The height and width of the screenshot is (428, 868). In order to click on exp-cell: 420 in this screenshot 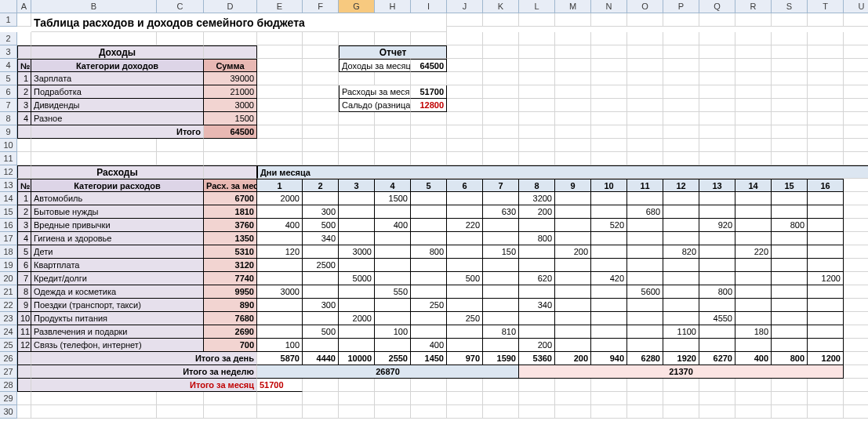, I will do `click(609, 279)`.